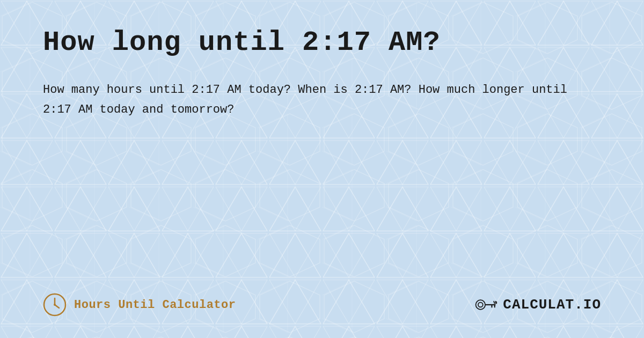  Describe the element at coordinates (322, 43) in the screenshot. I see `page-title: How long until 2:17 AM?` at that location.